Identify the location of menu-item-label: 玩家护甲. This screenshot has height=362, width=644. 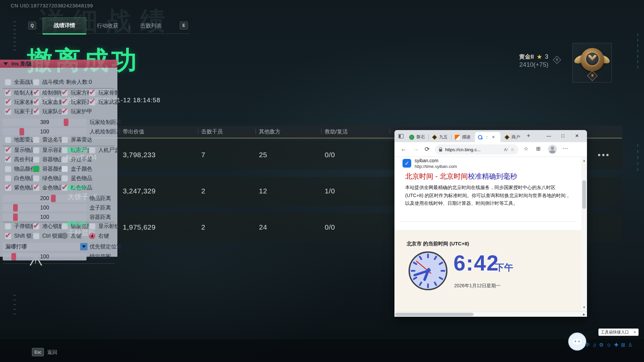
(82, 112).